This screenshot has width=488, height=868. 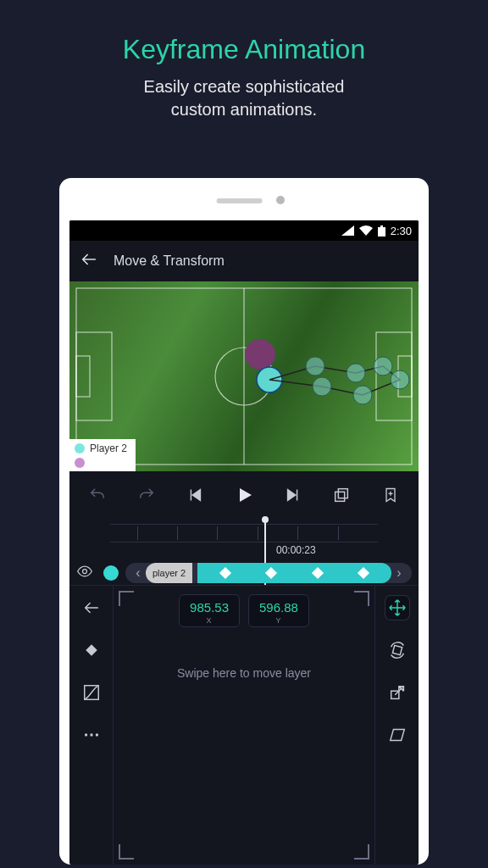 I want to click on transport-bar, so click(x=244, y=495).